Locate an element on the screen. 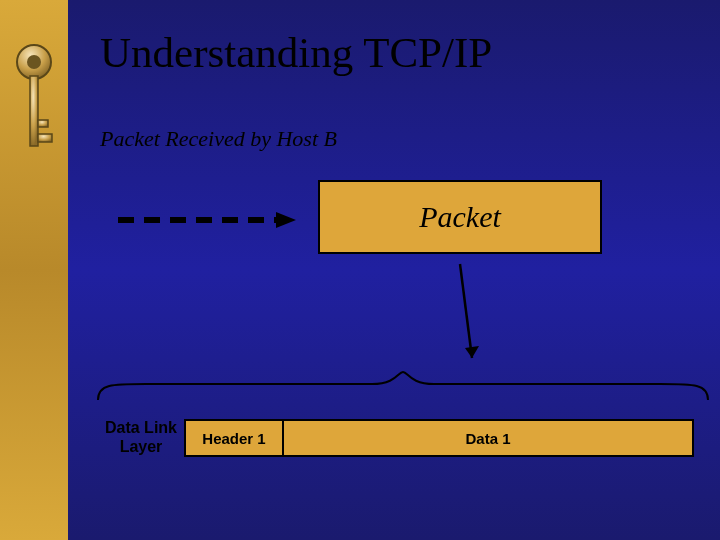 This screenshot has height=540, width=720. packet-box: Packet is located at coordinates (460, 217).